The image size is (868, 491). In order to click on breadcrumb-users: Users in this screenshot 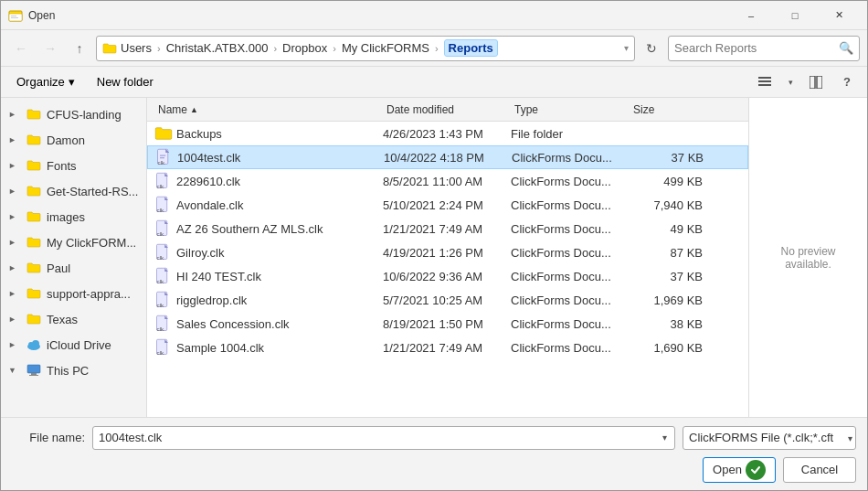, I will do `click(136, 48)`.